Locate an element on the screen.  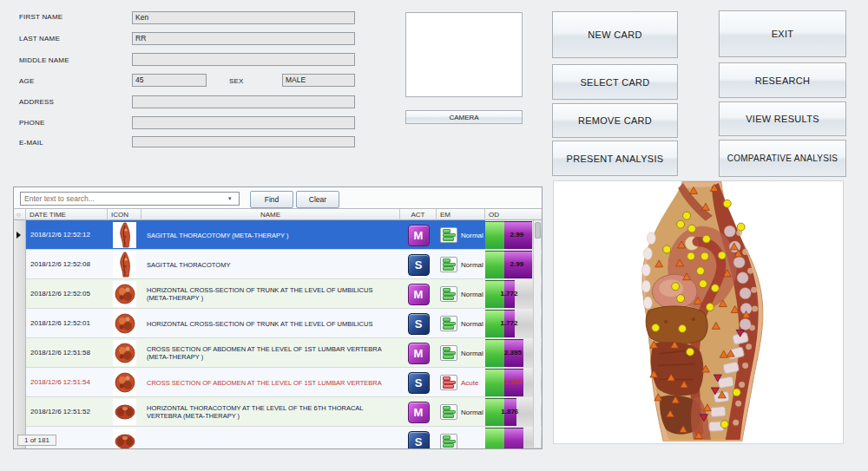
record-count-status: 1 of 181 is located at coordinates (36, 441).